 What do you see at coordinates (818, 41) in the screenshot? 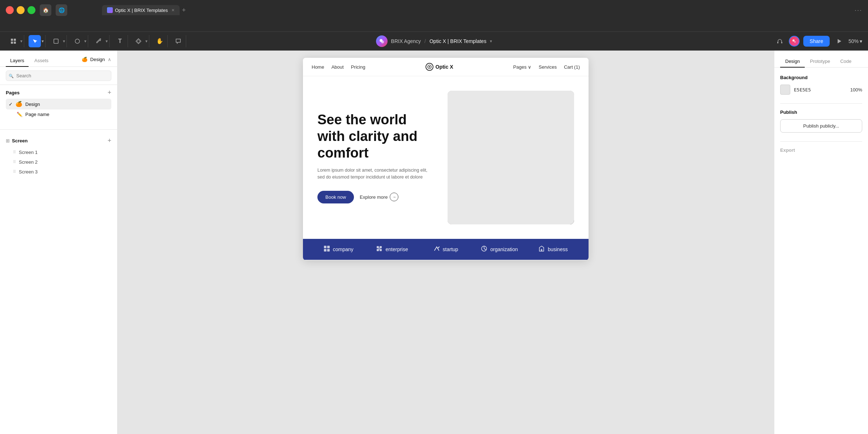
I see `toolbar-right: Share 50% ▾` at bounding box center [818, 41].